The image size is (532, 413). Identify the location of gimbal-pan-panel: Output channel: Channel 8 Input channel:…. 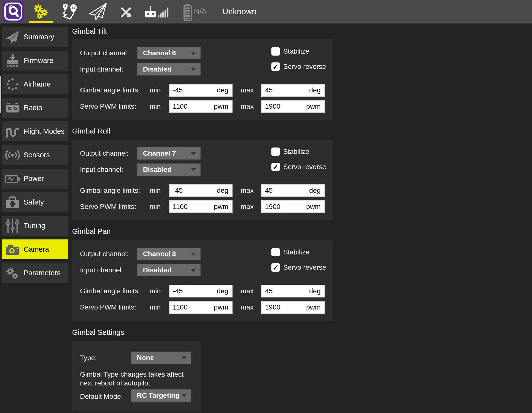
(203, 280).